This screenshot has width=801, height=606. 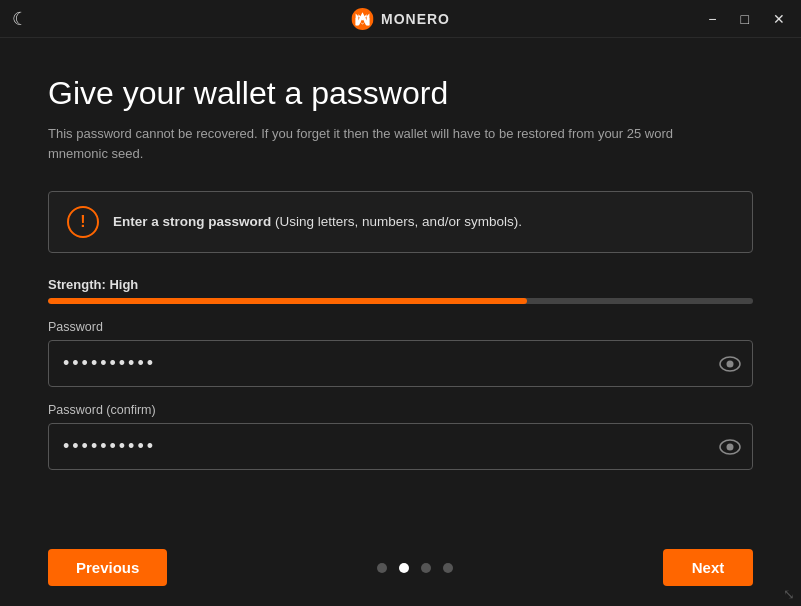 What do you see at coordinates (746, 19) in the screenshot?
I see `window-controls: − □ ✕` at bounding box center [746, 19].